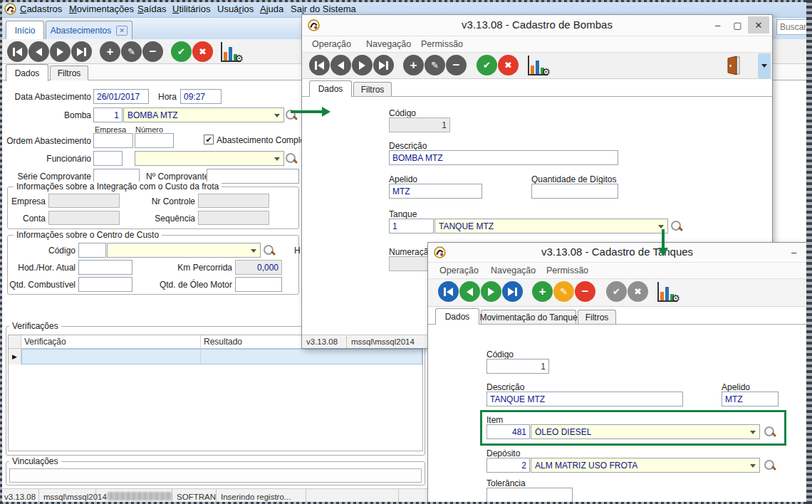 The height and width of the screenshot is (504, 812). I want to click on cancel-button-disabled: ✖, so click(638, 292).